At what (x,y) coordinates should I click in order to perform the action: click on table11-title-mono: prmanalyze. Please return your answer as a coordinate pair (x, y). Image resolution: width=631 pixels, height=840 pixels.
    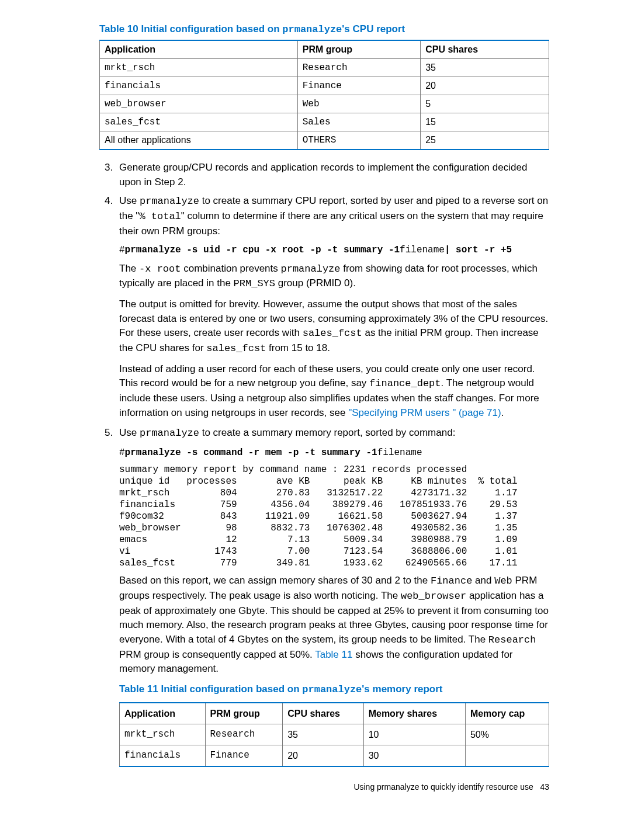
    Looking at the image, I should click on (332, 689).